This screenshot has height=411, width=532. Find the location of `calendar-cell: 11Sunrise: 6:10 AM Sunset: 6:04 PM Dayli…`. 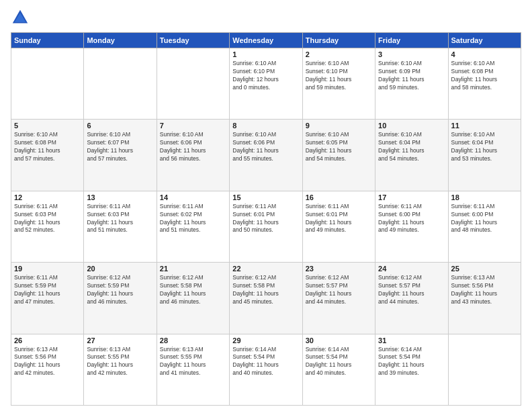

calendar-cell: 11Sunrise: 6:10 AM Sunset: 6:04 PM Dayli… is located at coordinates (484, 155).